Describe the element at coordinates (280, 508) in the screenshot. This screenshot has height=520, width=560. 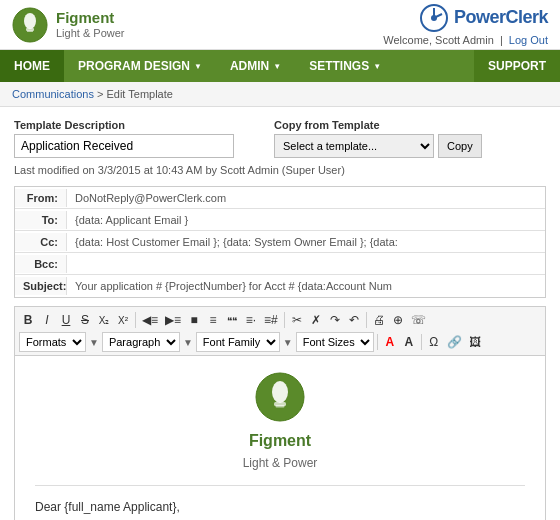
I see `salutation: Dear {full_name Applicant},` at that location.